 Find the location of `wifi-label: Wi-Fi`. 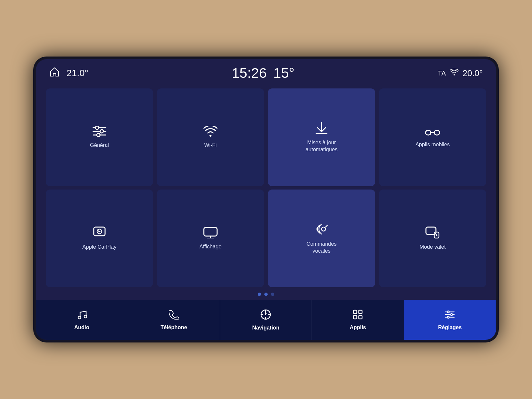

wifi-label: Wi-Fi is located at coordinates (210, 146).